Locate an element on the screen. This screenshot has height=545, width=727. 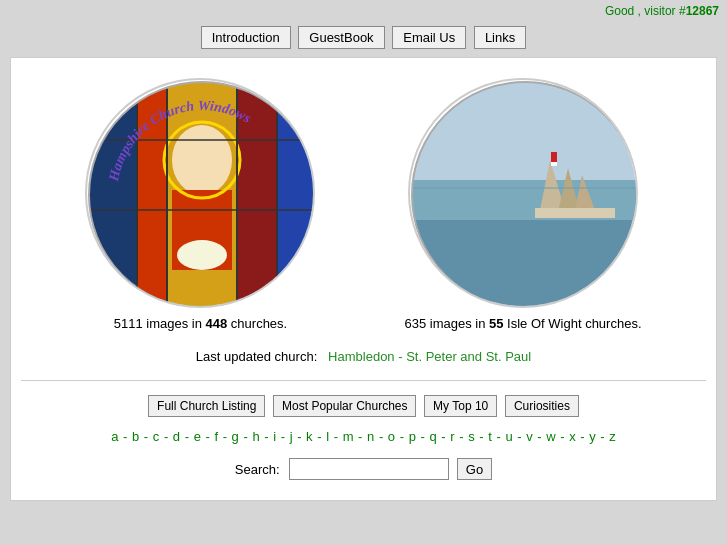
visitor-text: Good , visitor #12867 is located at coordinates (662, 11).